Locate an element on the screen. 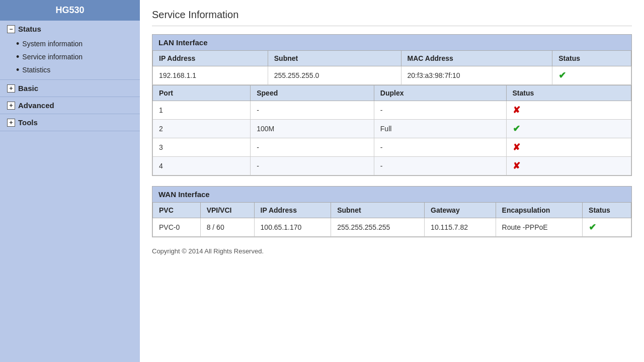  wan-cell: Route -PPPoE is located at coordinates (539, 227).